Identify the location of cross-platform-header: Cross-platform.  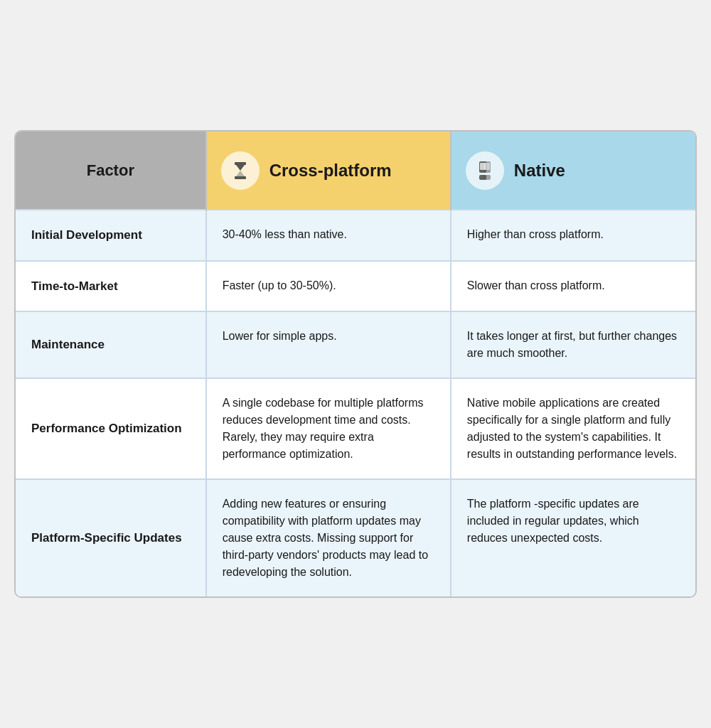
(328, 171).